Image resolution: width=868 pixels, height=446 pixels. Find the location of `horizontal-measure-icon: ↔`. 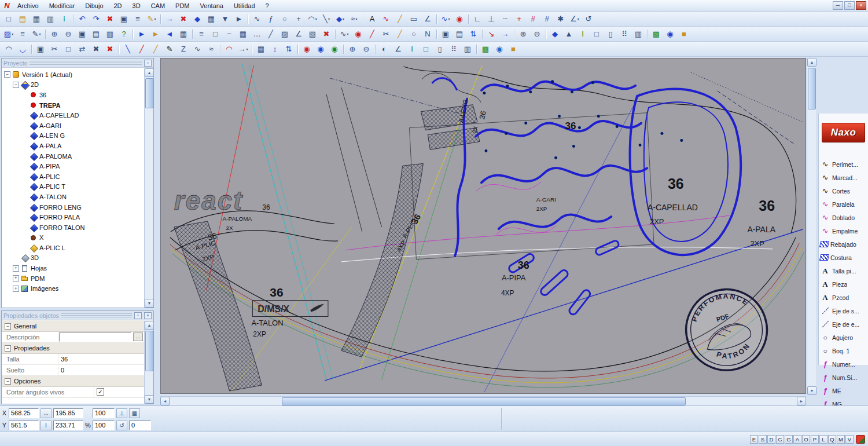

horizontal-measure-icon: ↔ is located at coordinates (46, 414).